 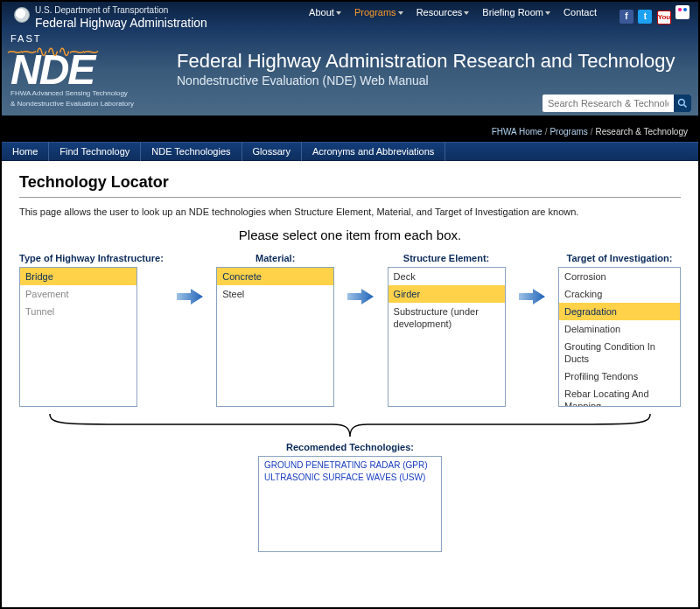 What do you see at coordinates (516, 12) in the screenshot?
I see `topnav-briefing-room: Briefing Room` at bounding box center [516, 12].